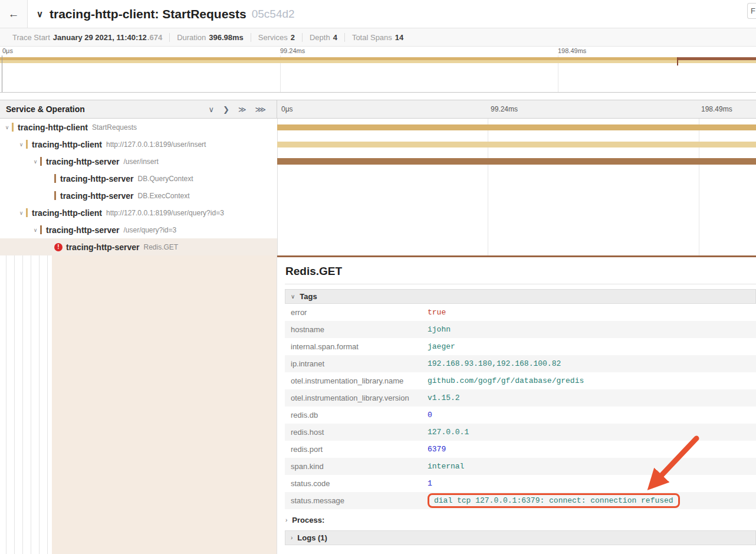 The image size is (756, 554). What do you see at coordinates (163, 196) in the screenshot?
I see `span-operation: DB.ExecContext` at bounding box center [163, 196].